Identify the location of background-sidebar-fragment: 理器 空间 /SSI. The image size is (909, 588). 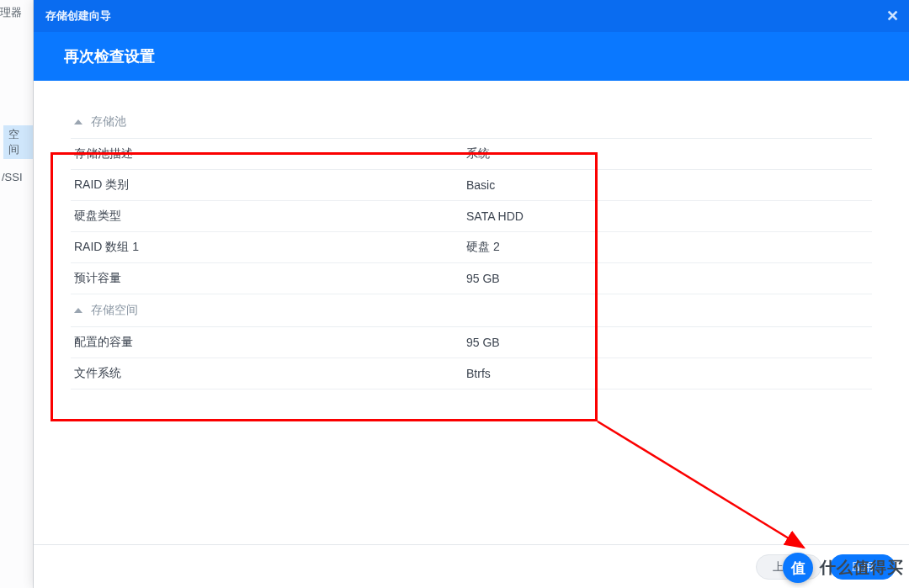
(17, 294).